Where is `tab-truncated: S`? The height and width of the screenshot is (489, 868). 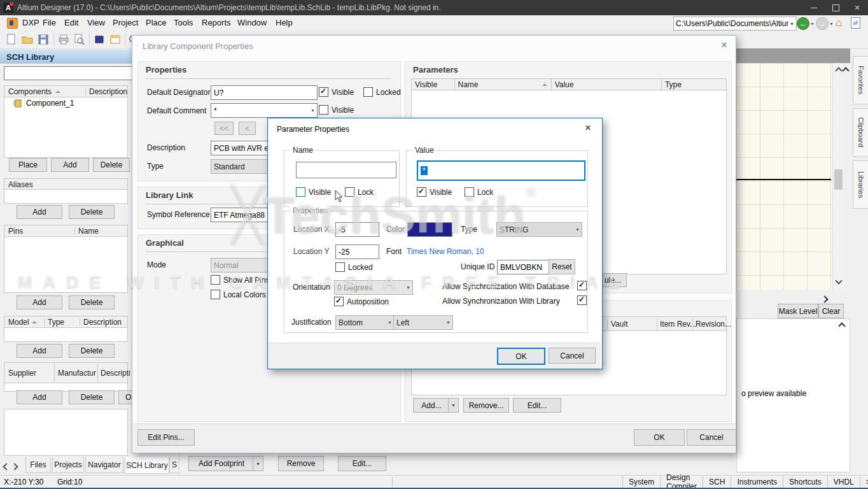 tab-truncated: S is located at coordinates (174, 465).